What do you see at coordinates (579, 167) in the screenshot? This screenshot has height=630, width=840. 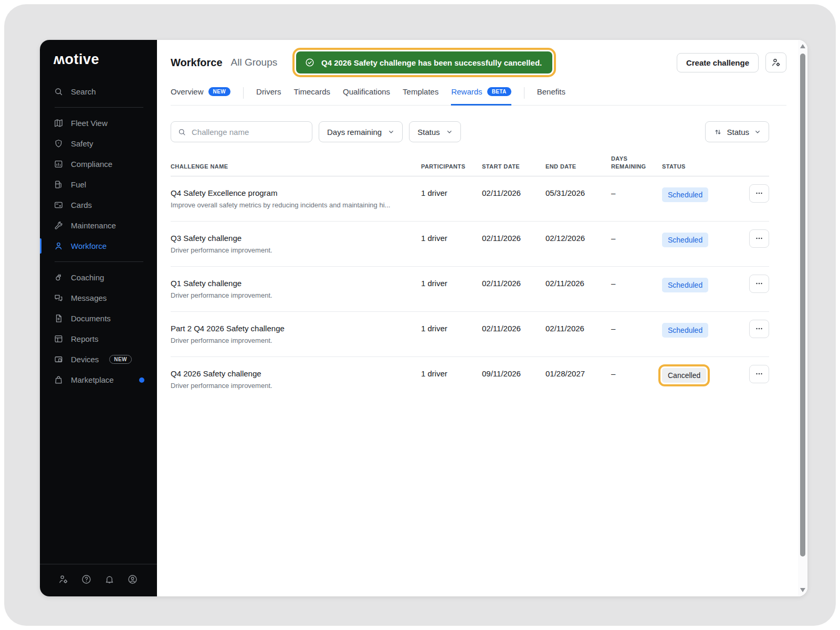 I see `column-header: END DATE` at bounding box center [579, 167].